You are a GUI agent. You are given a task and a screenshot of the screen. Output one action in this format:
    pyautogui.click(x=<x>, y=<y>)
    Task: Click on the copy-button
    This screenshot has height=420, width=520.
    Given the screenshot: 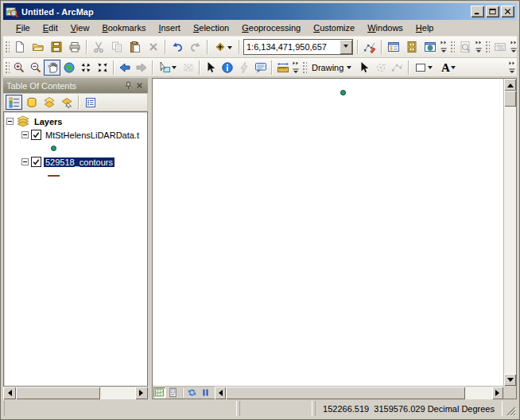 What is the action you would take?
    pyautogui.click(x=116, y=47)
    